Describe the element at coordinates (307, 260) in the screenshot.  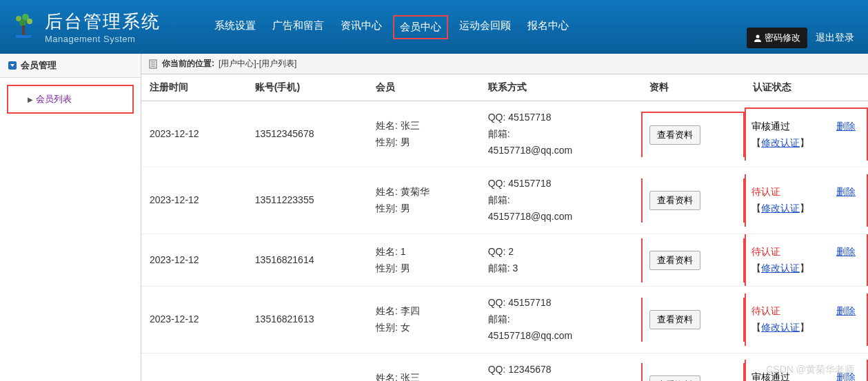
I see `cell-account: 13516821614` at that location.